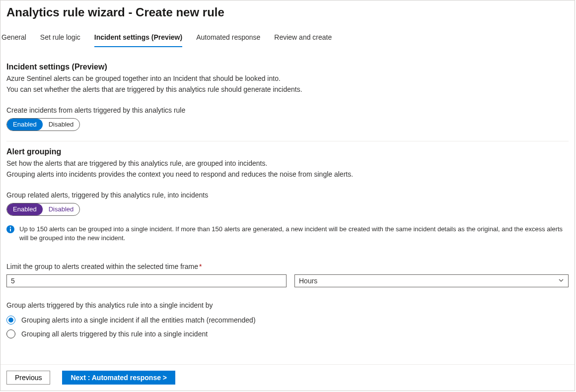 The width and height of the screenshot is (576, 392). What do you see at coordinates (288, 163) in the screenshot?
I see `alert-grouping-desc1: Set how the alerts that are triggered by…` at bounding box center [288, 163].